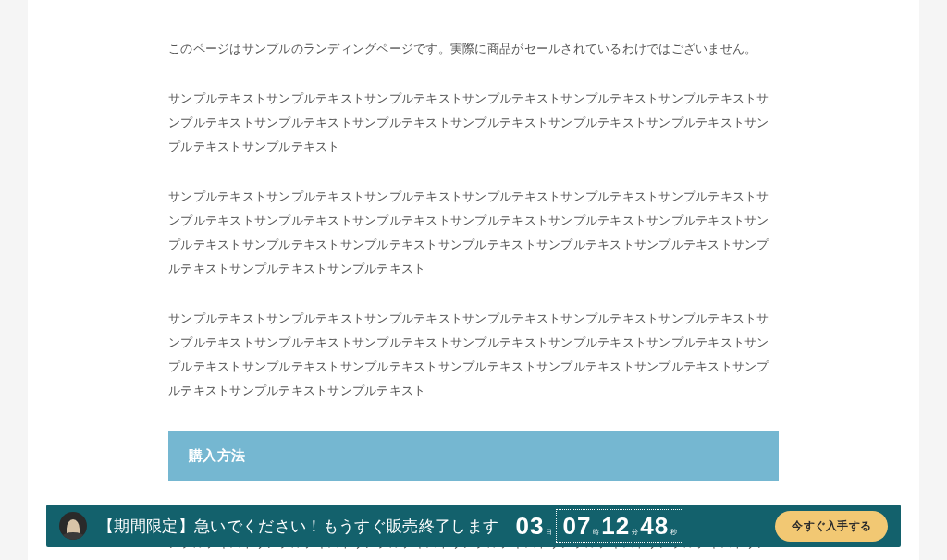 Image resolution: width=947 pixels, height=560 pixels. Describe the element at coordinates (620, 527) in the screenshot. I see `countdown-hms: 07 時 12 分 48 秒` at that location.